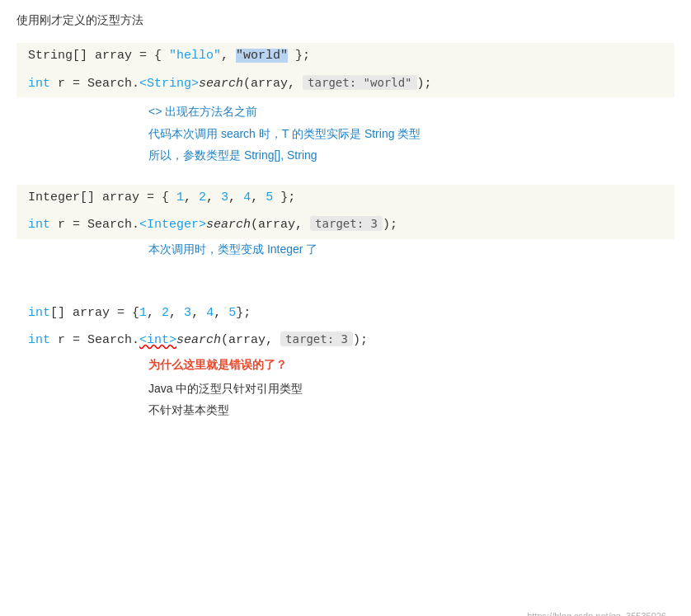 The image size is (691, 616). I want to click on code-num-4b: 4, so click(209, 313).